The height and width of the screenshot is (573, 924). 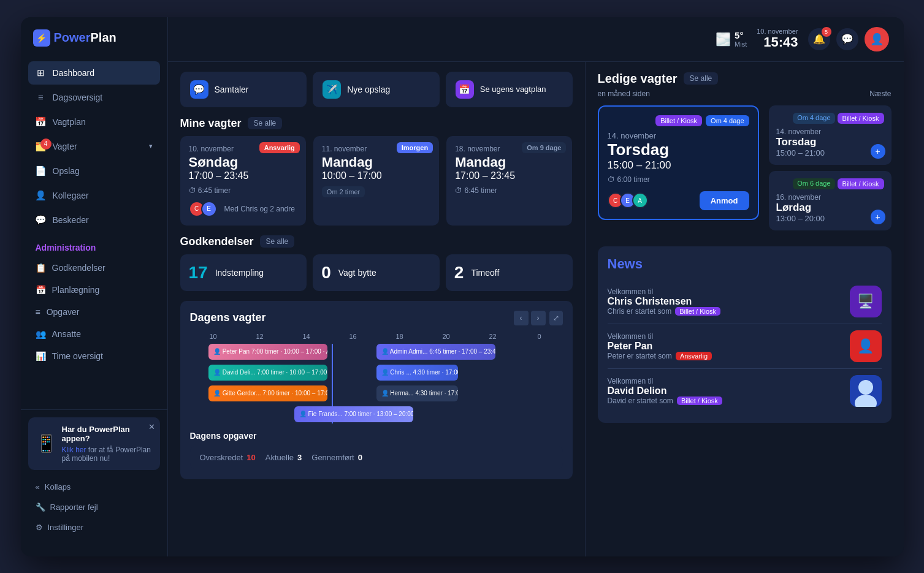 I want to click on logo-text: PowerPlan, so click(x=85, y=38).